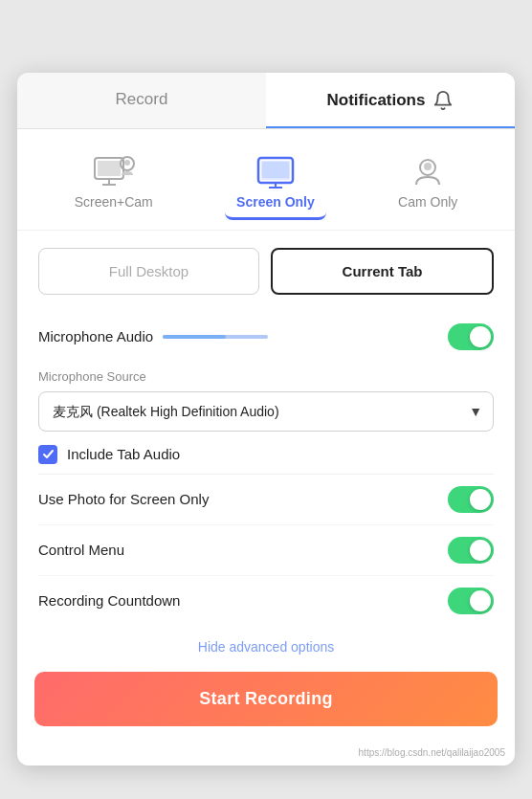  What do you see at coordinates (142, 100) in the screenshot?
I see `tab-record: Record` at bounding box center [142, 100].